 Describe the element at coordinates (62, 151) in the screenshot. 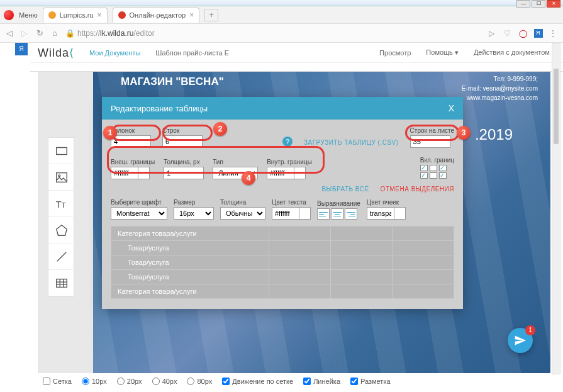

I see `tool-rectangle` at that location.